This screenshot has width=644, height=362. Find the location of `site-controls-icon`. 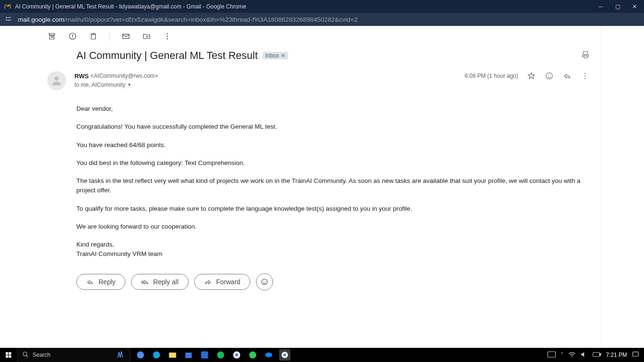

site-controls-icon is located at coordinates (8, 20).